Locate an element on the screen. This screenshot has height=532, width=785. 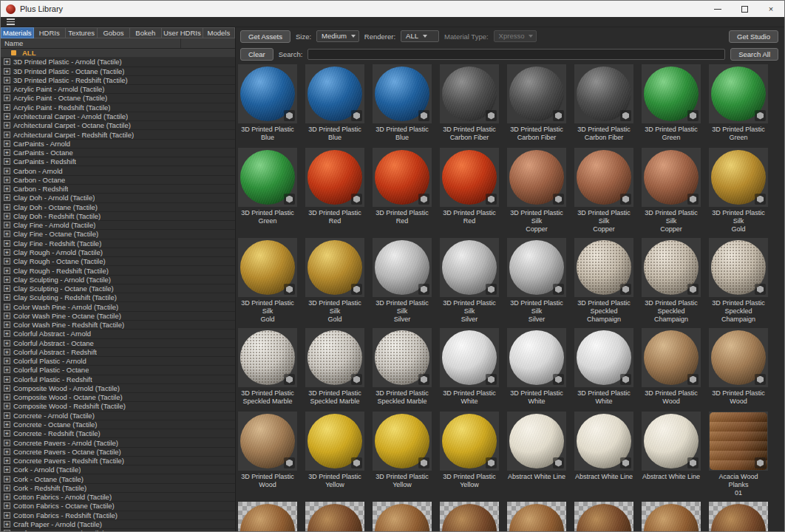
sidebar-item: Cotton Fabrics - Arnold (Tactile) is located at coordinates (118, 497).